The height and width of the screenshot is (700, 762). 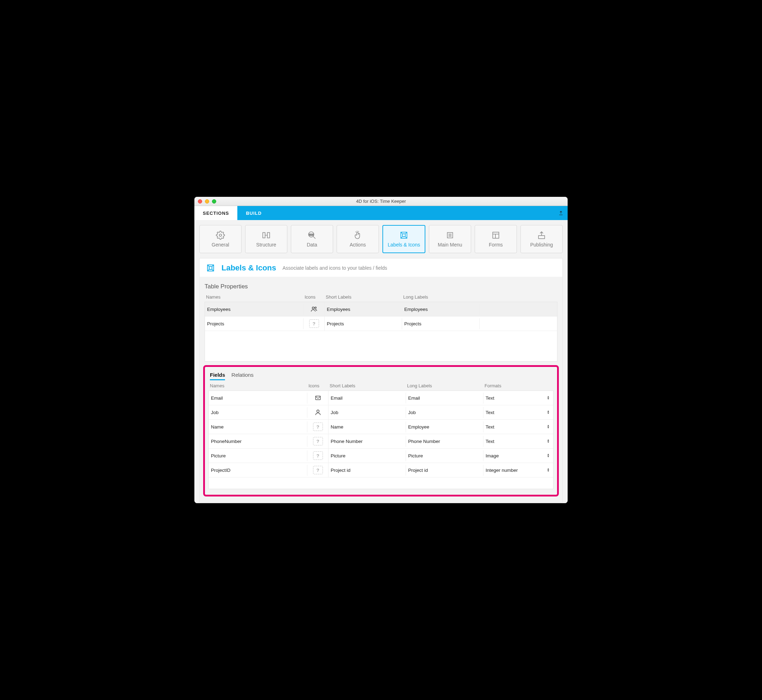 I want to click on panel-title: Labels & Icons, so click(x=249, y=268).